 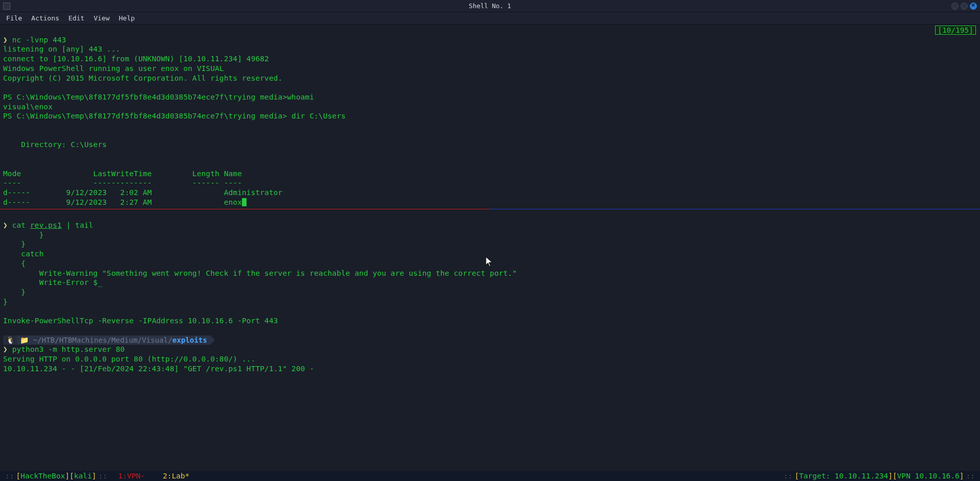 What do you see at coordinates (143, 78) in the screenshot?
I see `out-copyright: Copyright (C) 2015 Microsoft Corporation…` at bounding box center [143, 78].